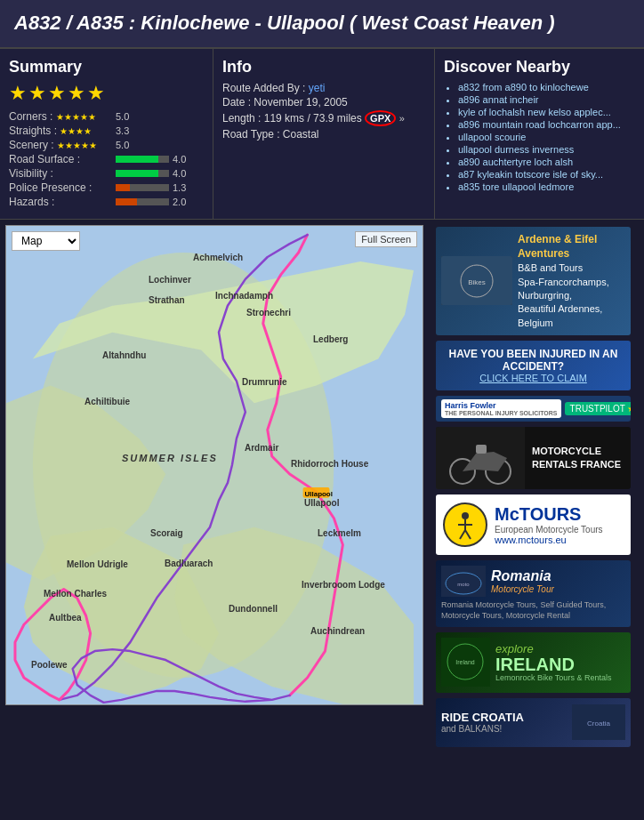 This screenshot has height=820, width=644. I want to click on harris-name: Harris Fowler, so click(502, 406).